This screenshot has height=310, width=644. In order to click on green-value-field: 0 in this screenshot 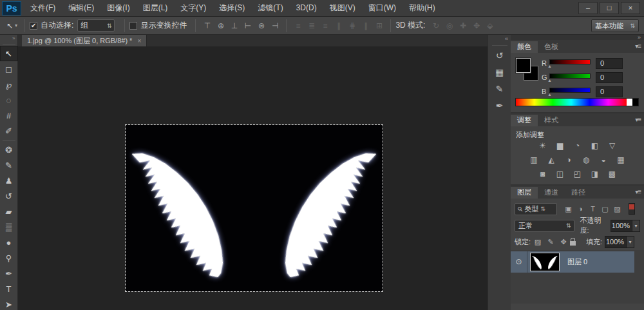, I will do `click(609, 77)`.